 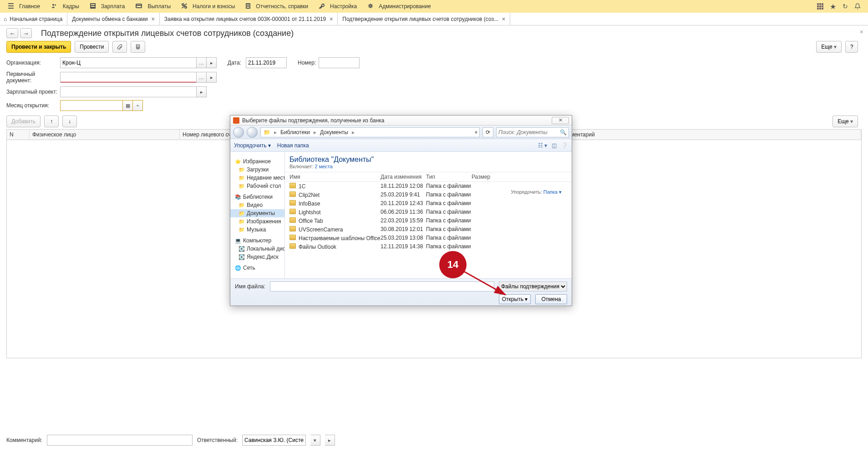 I want to click on organize-menu: Упорядочить ▾, so click(x=252, y=146).